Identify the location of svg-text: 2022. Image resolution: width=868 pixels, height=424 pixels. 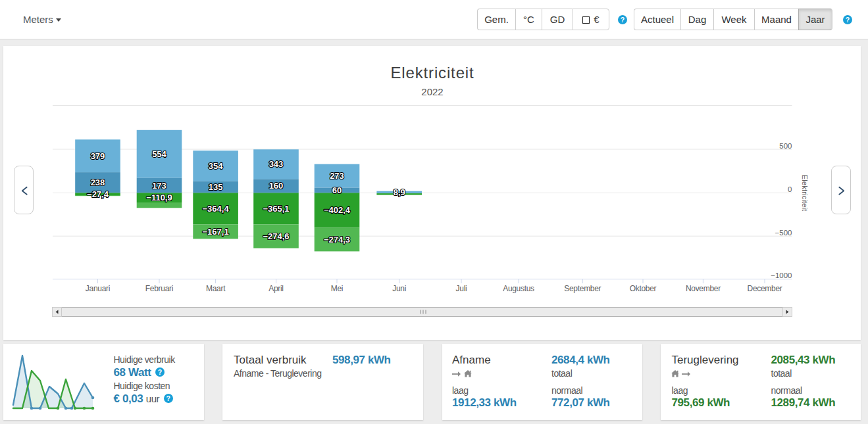
(432, 92).